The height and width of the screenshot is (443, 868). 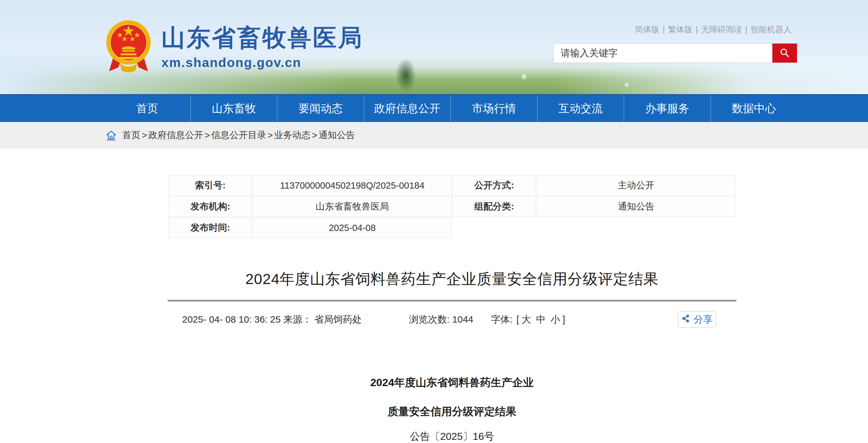 I want to click on link-simplified-chinese: 简体版, so click(x=647, y=30).